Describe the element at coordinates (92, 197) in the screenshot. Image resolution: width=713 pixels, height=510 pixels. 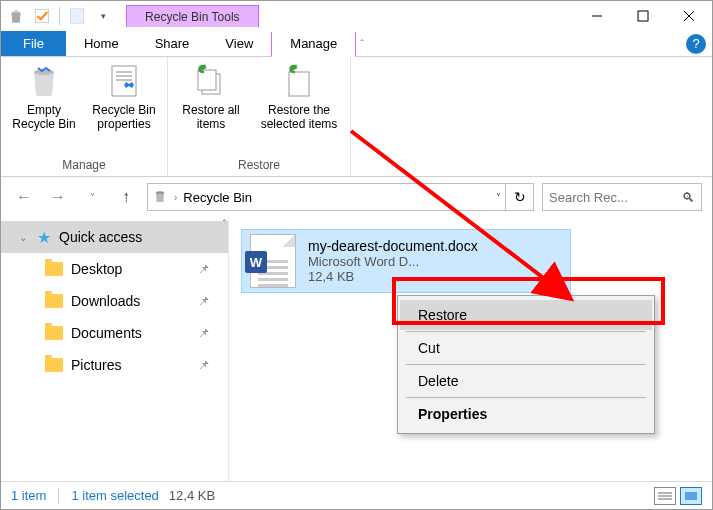
I see `recent-locations-button: ˅` at that location.